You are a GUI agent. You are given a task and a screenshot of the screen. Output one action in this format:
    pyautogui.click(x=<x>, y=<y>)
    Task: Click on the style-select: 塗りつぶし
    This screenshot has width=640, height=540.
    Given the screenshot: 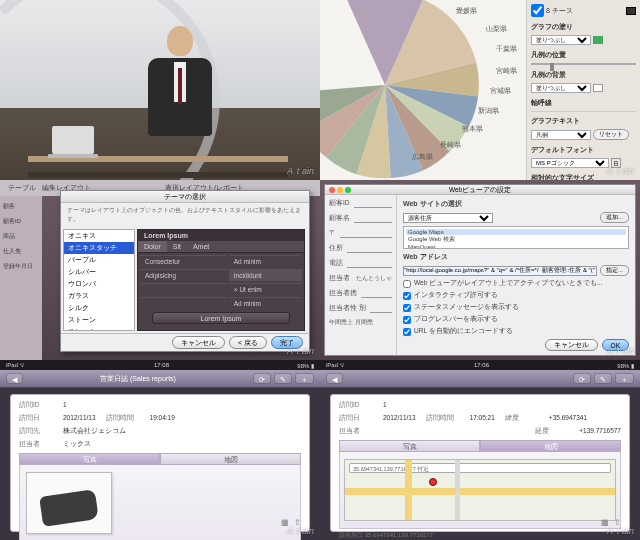 What is the action you would take?
    pyautogui.click(x=561, y=40)
    